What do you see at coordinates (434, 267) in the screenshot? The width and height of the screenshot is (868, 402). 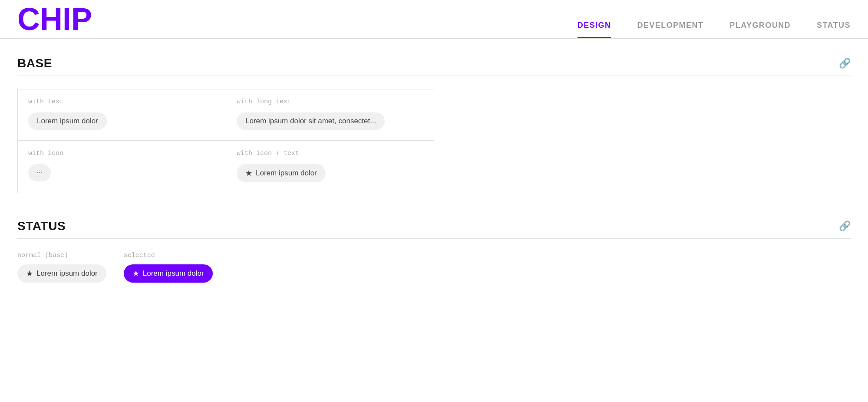 I see `status-demo-area: normal (base) ★ Lorem ipsum dolor select…` at bounding box center [434, 267].